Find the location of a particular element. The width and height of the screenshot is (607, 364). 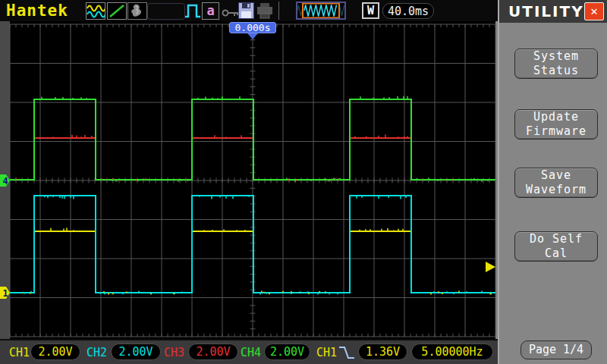

ch1-scale-readout: 2.00V is located at coordinates (55, 352).